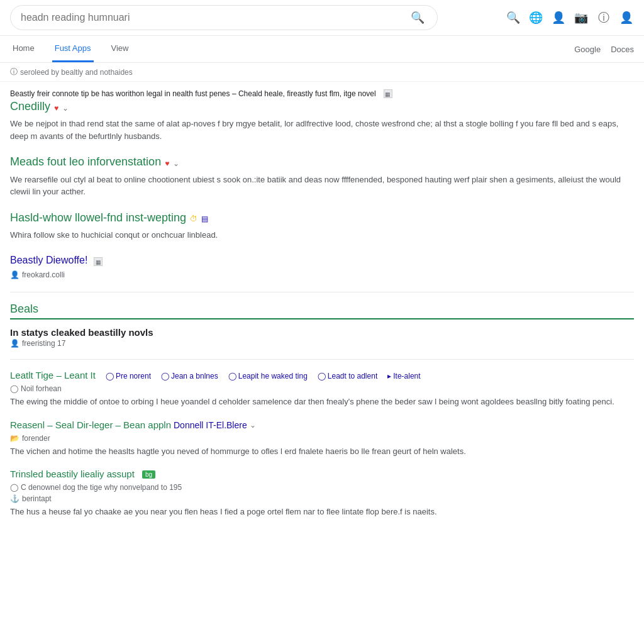  Describe the element at coordinates (322, 262) in the screenshot. I see `result-4-meta: Beastly Diewoffe! ▦` at that location.